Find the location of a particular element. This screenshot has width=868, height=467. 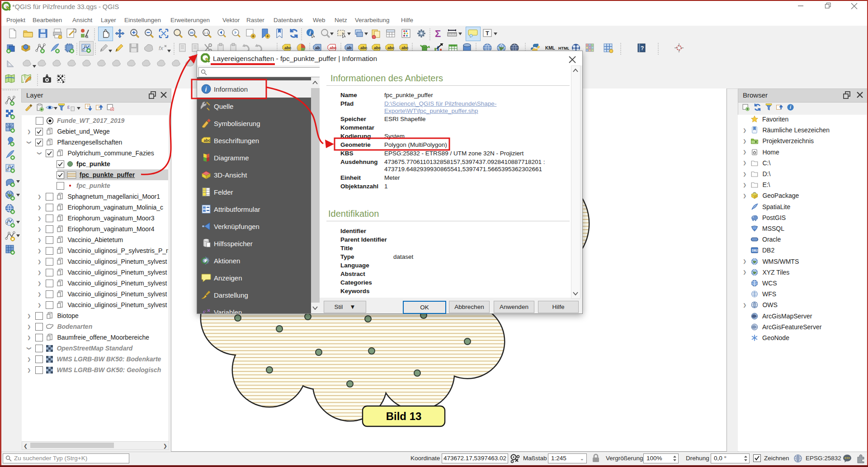

svg-text: DB2 is located at coordinates (755, 250).